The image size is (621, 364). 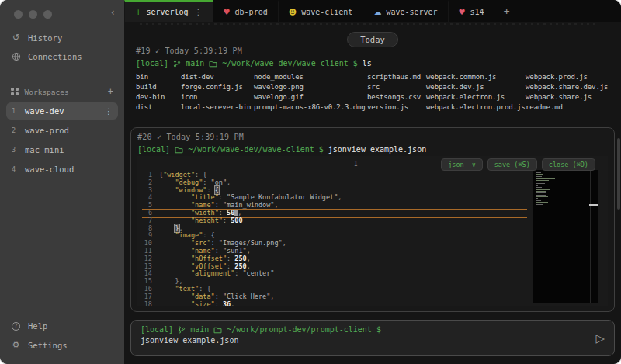 What do you see at coordinates (177, 64) in the screenshot?
I see `git-branch-icon` at bounding box center [177, 64].